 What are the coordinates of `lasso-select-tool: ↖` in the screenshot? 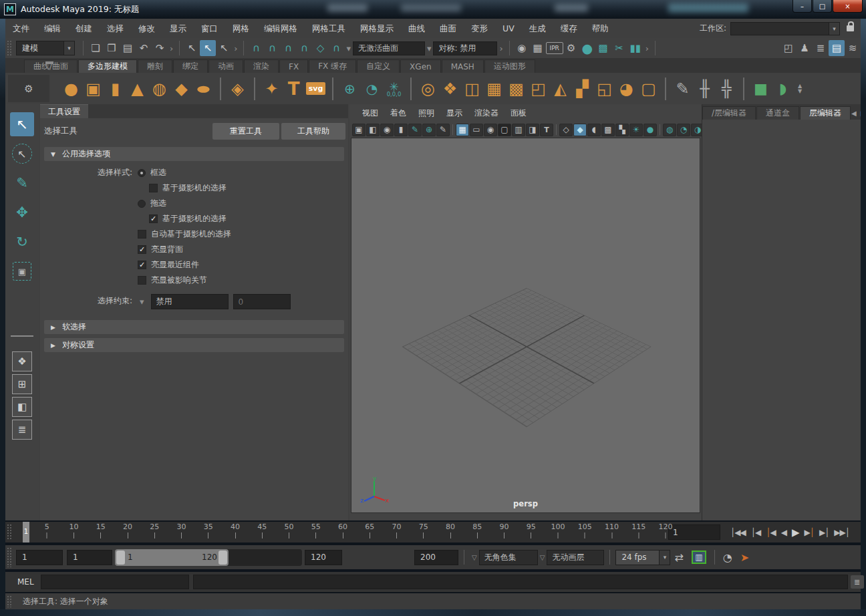 It's located at (22, 154).